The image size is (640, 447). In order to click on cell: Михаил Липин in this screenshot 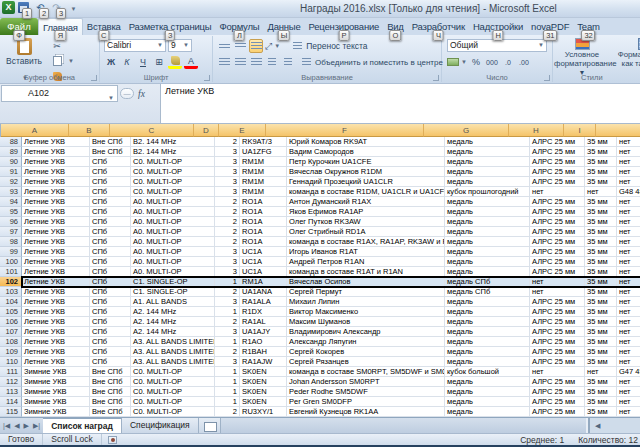, I will do `click(366, 302)`.